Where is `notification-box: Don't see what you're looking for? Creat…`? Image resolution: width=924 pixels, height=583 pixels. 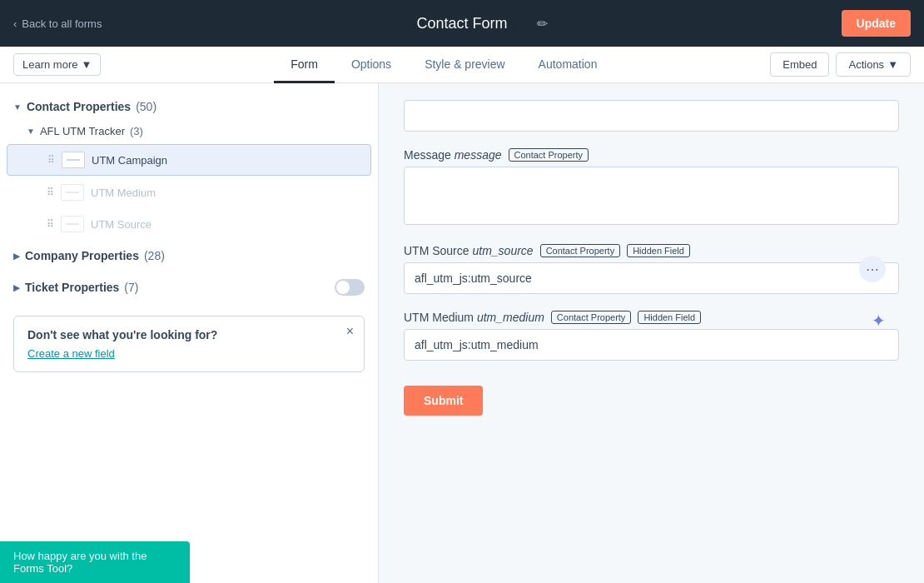
notification-box: Don't see what you're looking for? Creat… is located at coordinates (189, 344).